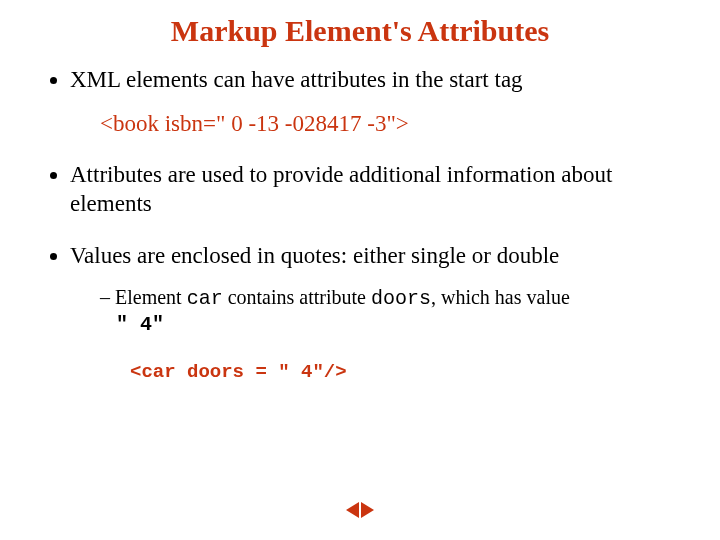  Describe the element at coordinates (314, 256) in the screenshot. I see `bullet-text: Values are enclosed in quotes: either si…` at that location.